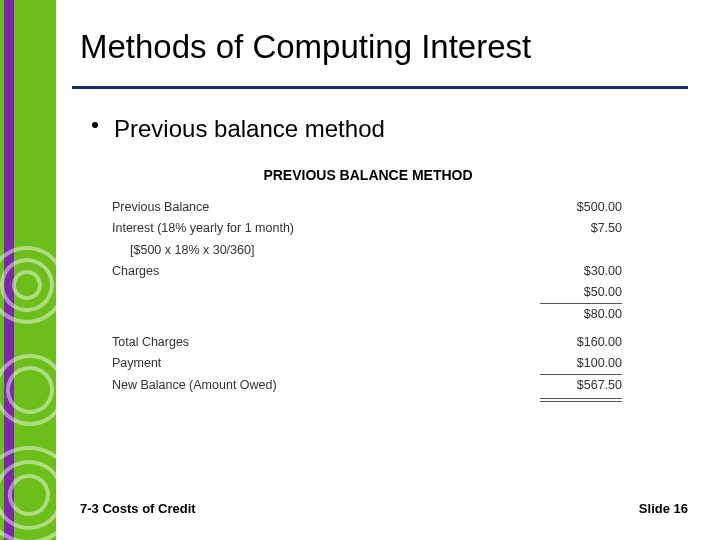 This screenshot has height=540, width=720. What do you see at coordinates (323, 228) in the screenshot?
I see `row-label: Interest (18% yearly for 1 month)` at bounding box center [323, 228].